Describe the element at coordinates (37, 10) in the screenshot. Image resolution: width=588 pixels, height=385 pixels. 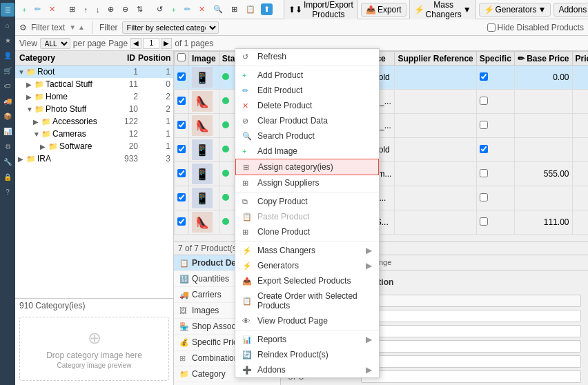
I see `edit-product-btn: ✏` at that location.